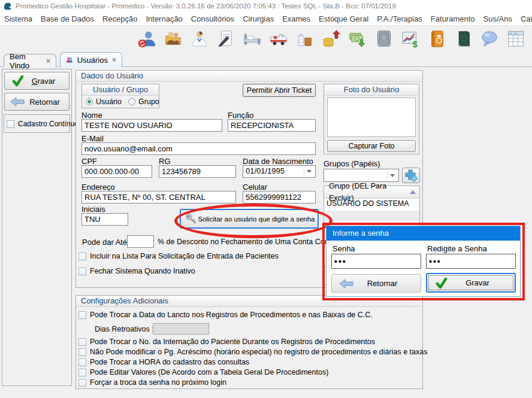 Image resolution: width=532 pixels, height=398 pixels. I want to click on grupo-list-header: Grupo (DEL Para Excluir), so click(371, 193).